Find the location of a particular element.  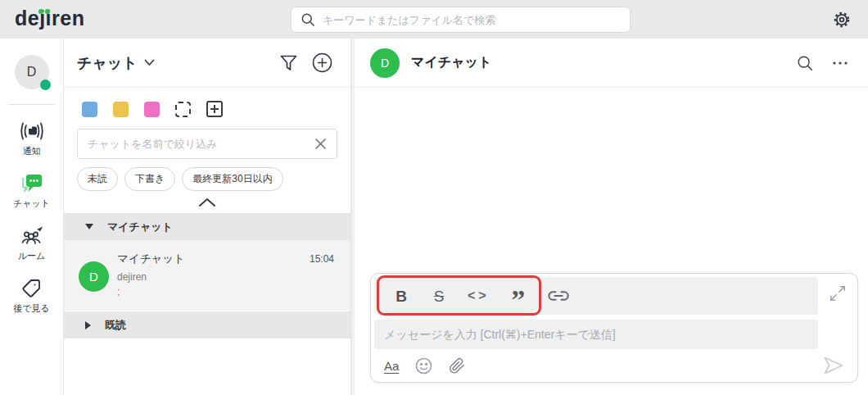

room-people-icon is located at coordinates (32, 236).